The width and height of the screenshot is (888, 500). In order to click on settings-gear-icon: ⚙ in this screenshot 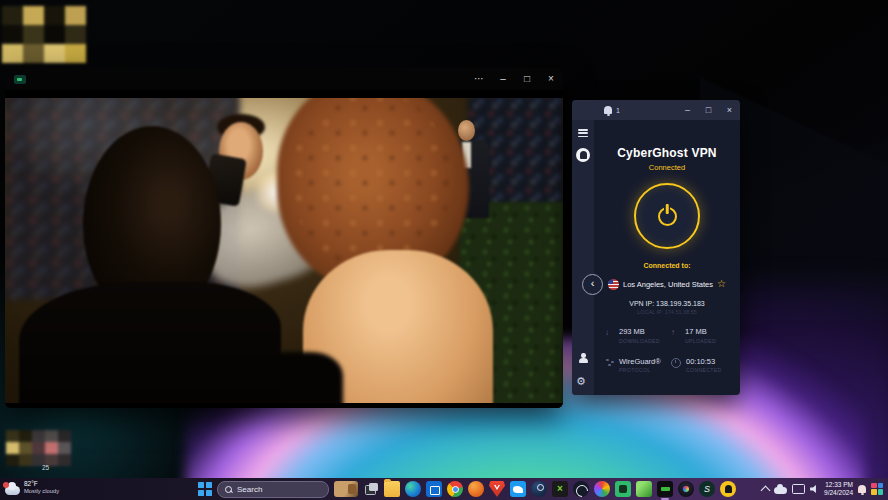, I will do `click(581, 382)`.